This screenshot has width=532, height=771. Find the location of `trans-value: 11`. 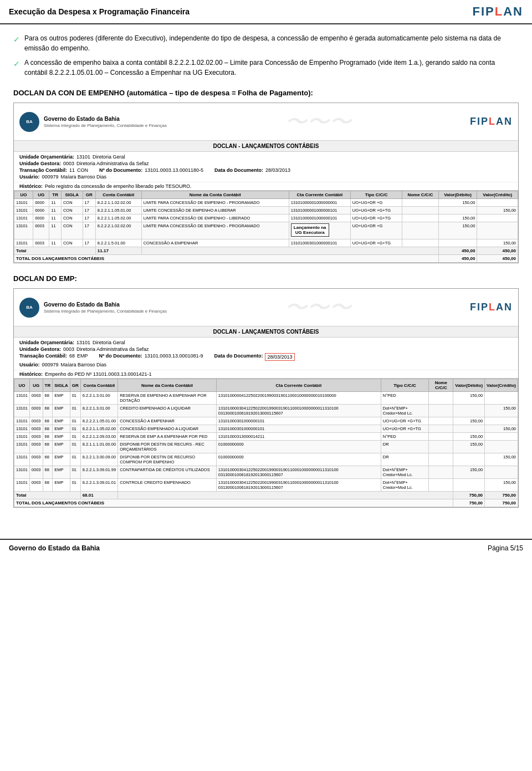

trans-value: 11 is located at coordinates (72, 170).